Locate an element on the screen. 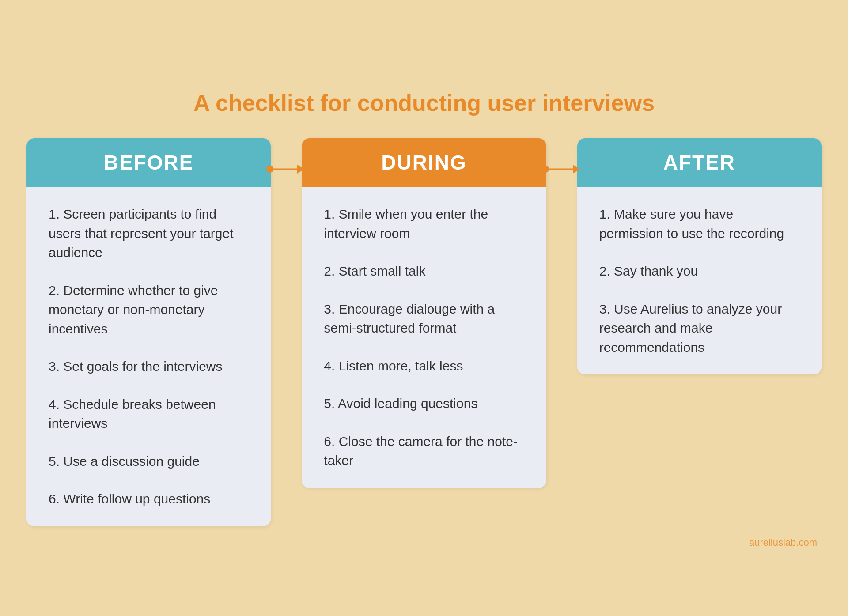 This screenshot has height=616, width=848. before-item-5: 5. Use a discussion guide is located at coordinates (148, 461).